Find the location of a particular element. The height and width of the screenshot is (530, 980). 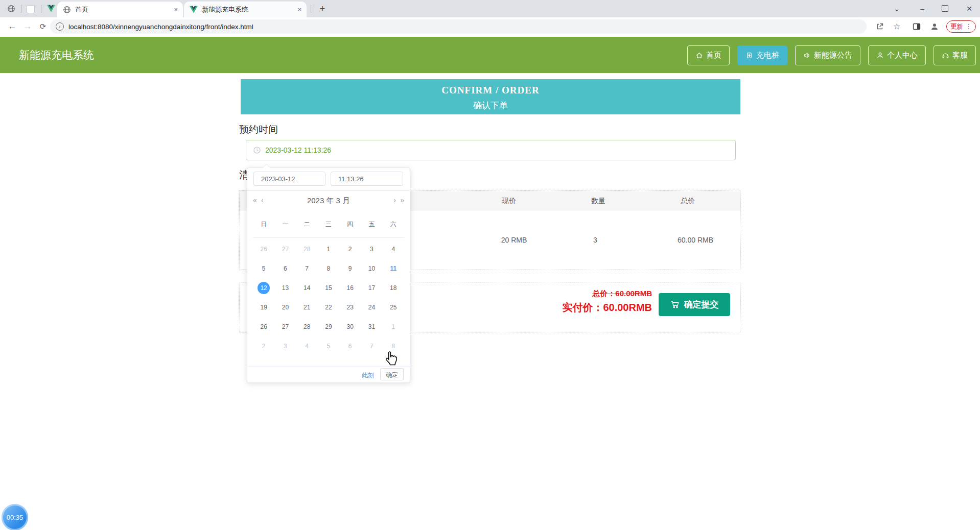

nav-charging-pile-button: 充电桩 is located at coordinates (762, 55).